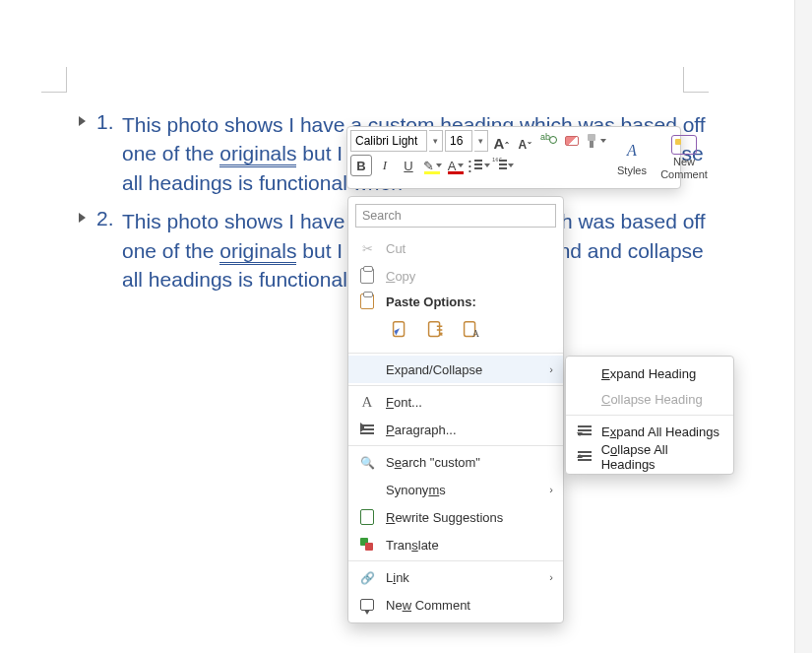  I want to click on paste-keep-source-button, so click(400, 330).